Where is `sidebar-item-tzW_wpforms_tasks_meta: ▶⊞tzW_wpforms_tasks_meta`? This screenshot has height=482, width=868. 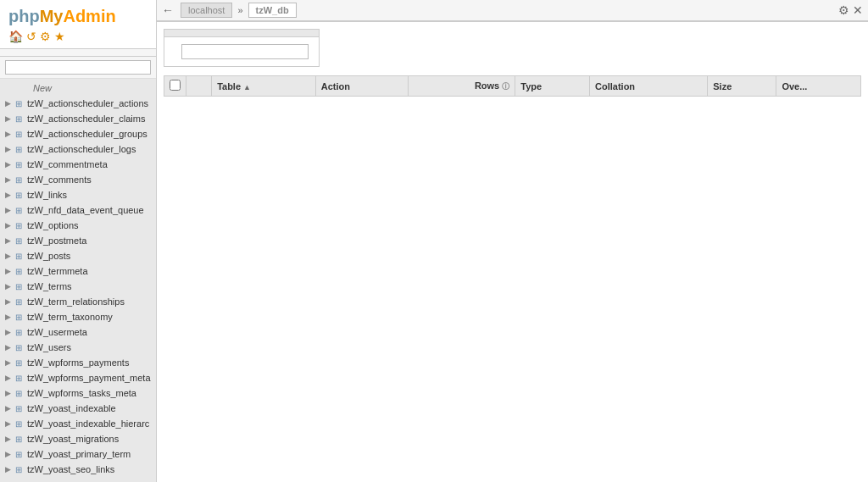 sidebar-item-tzW_wpforms_tasks_meta: ▶⊞tzW_wpforms_tasks_meta is located at coordinates (78, 393).